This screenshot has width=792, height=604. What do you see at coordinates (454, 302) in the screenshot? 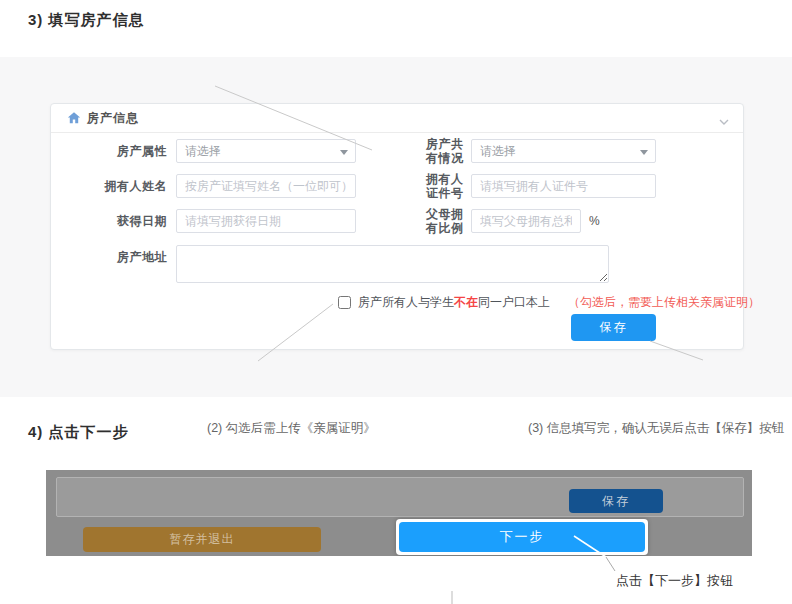
I see `checkbox-label: 房产所有人与学生不在同一户口本上` at bounding box center [454, 302].